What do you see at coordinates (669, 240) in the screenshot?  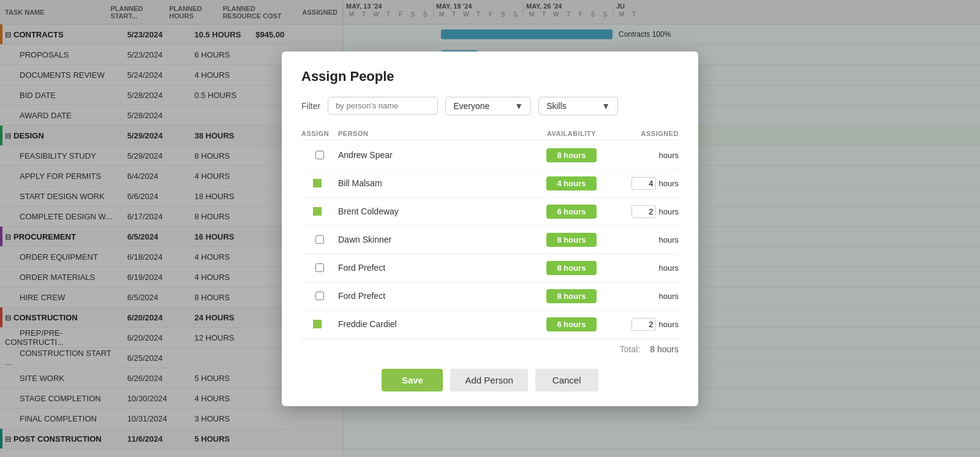 I see `assigned-hours-label-dawn: hours` at bounding box center [669, 240].